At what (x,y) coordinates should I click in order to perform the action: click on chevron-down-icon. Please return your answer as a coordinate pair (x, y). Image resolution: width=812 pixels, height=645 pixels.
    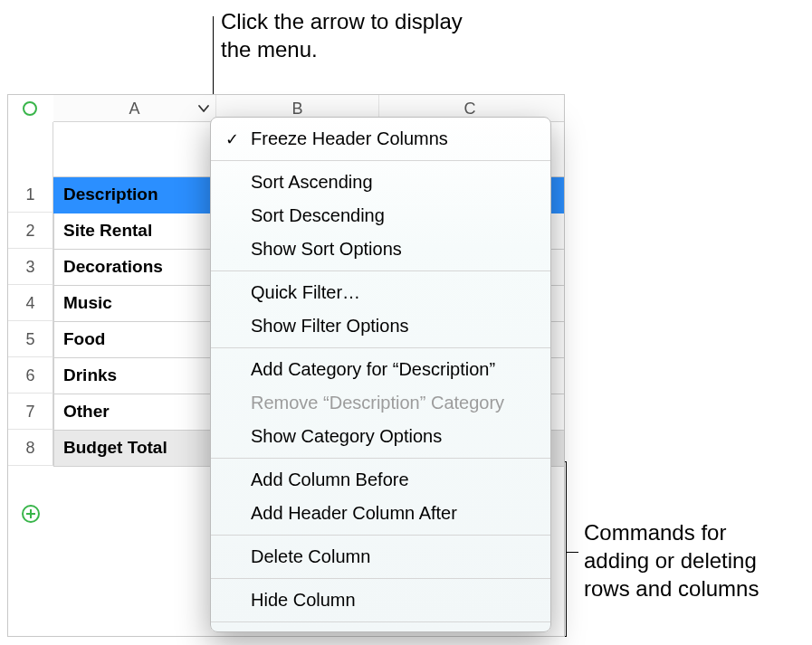
    Looking at the image, I should click on (204, 109).